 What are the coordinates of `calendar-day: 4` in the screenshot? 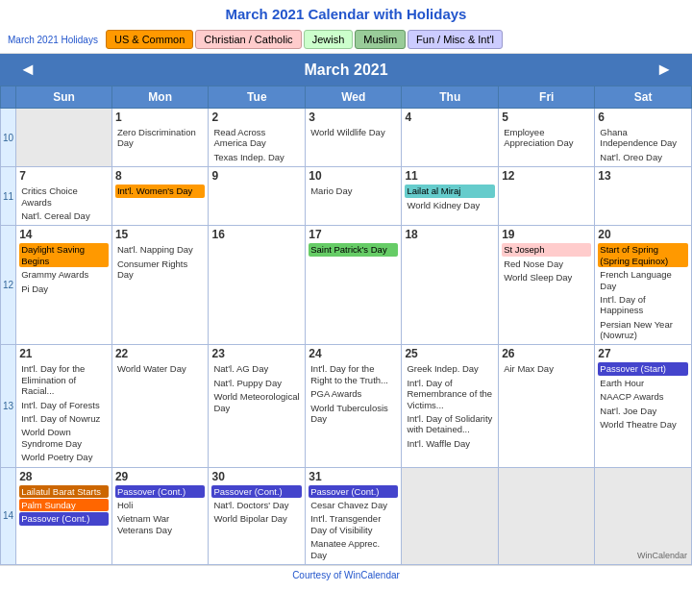 It's located at (450, 138).